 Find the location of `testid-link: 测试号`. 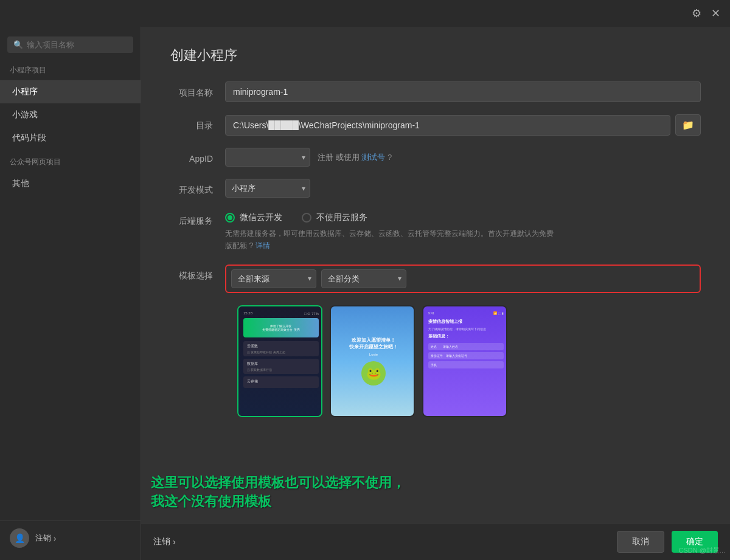

testid-link: 测试号 is located at coordinates (374, 157).